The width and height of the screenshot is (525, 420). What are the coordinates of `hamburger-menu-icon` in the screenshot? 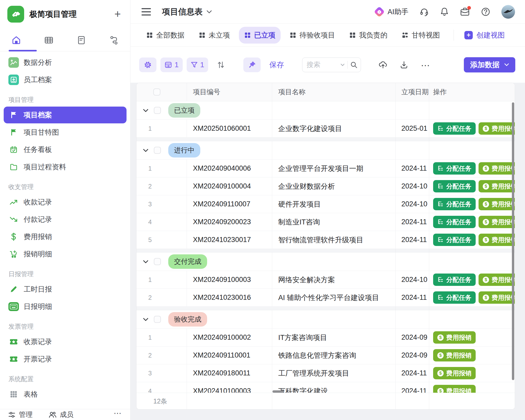 It's located at (146, 12).